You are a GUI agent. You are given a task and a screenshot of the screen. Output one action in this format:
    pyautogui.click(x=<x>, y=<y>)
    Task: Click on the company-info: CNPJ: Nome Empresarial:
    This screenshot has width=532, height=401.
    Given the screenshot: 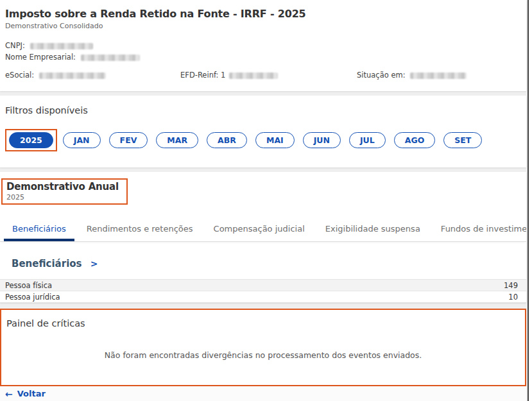 What is the action you would take?
    pyautogui.click(x=263, y=51)
    